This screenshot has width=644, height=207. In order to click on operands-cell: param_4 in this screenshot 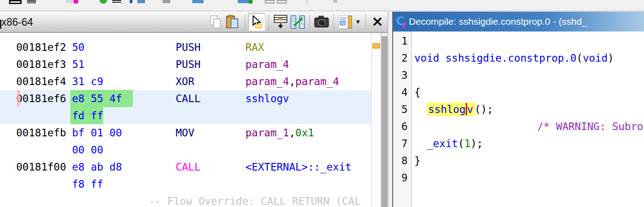, I will do `click(268, 64)`.